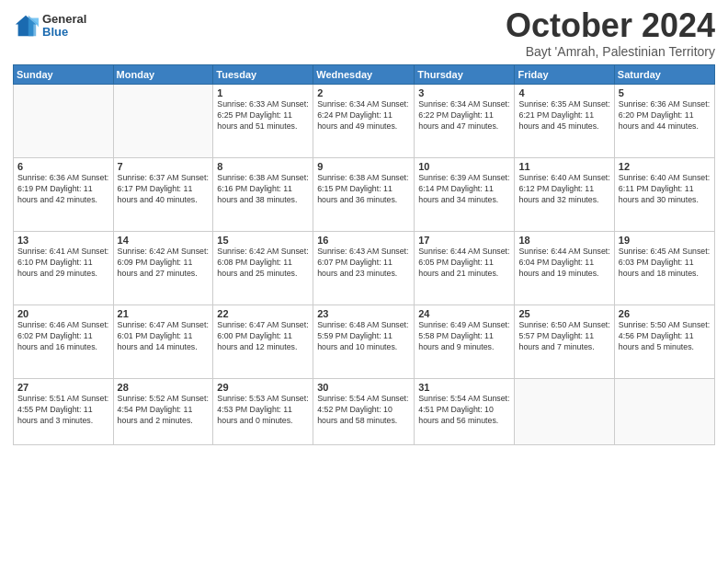 Image resolution: width=728 pixels, height=563 pixels. What do you see at coordinates (164, 412) in the screenshot?
I see `table-row: 28Sunrise: 5:52 AM Sunset: 4:54 PM Dayli…` at bounding box center [164, 412].